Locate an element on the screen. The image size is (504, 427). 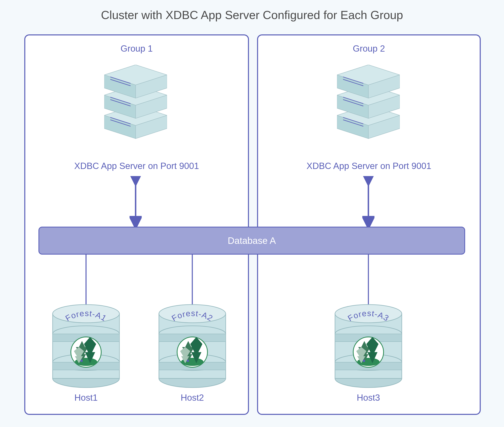
forest-cylinder-icon: Forest-A2 is located at coordinates (192, 346).